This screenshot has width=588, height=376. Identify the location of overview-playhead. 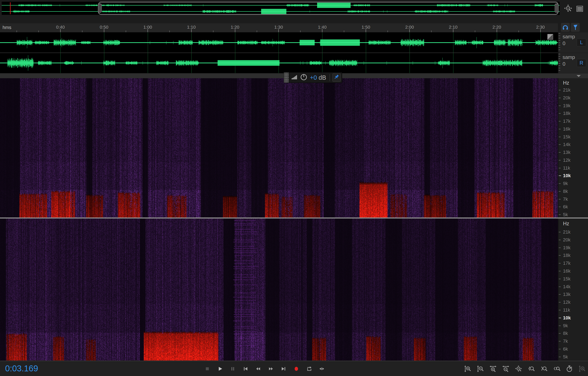
(10, 8).